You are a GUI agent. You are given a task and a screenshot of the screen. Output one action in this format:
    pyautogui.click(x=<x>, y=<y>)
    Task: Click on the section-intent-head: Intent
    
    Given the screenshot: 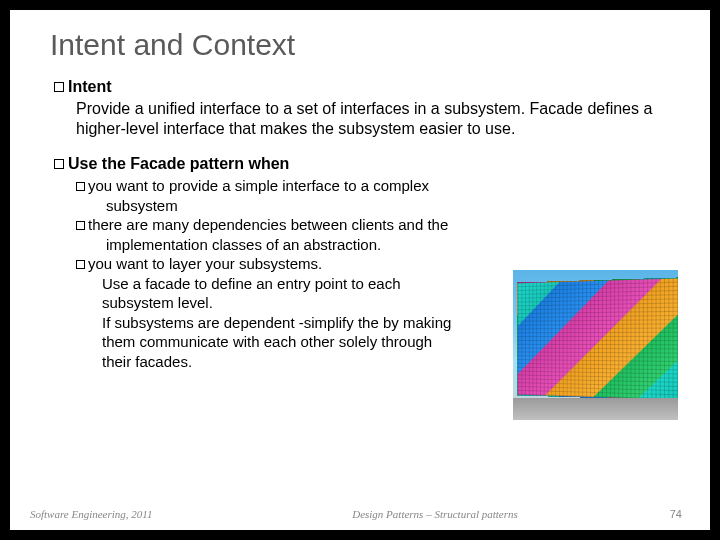 What is the action you would take?
    pyautogui.click(x=362, y=87)
    